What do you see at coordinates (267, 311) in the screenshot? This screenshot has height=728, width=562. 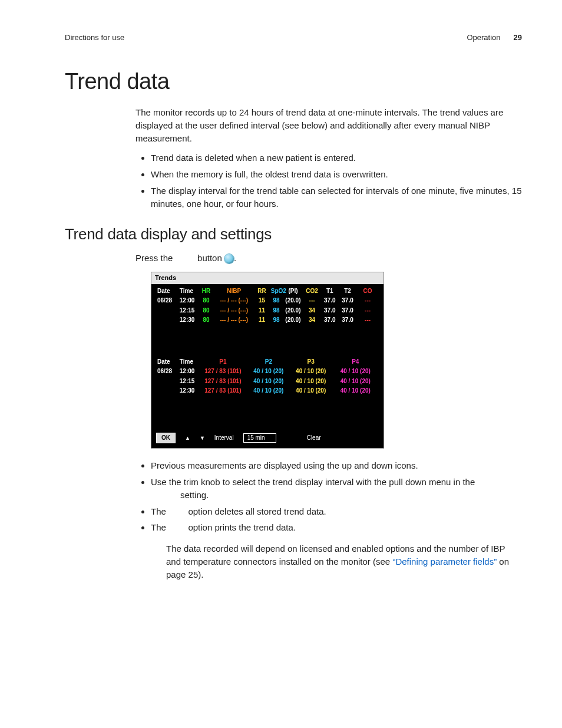 I see `table-row: 12:1580--- / --- (---)1198(20.0)3437.037…` at bounding box center [267, 311].